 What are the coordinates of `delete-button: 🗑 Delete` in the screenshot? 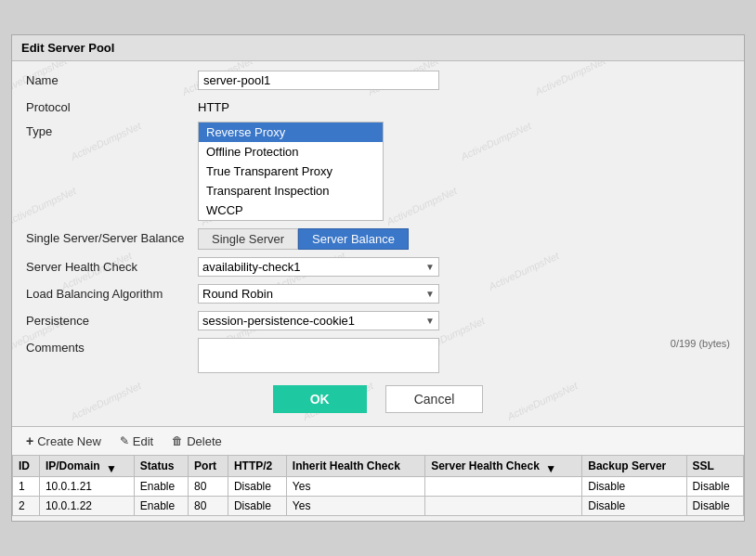 It's located at (197, 442).